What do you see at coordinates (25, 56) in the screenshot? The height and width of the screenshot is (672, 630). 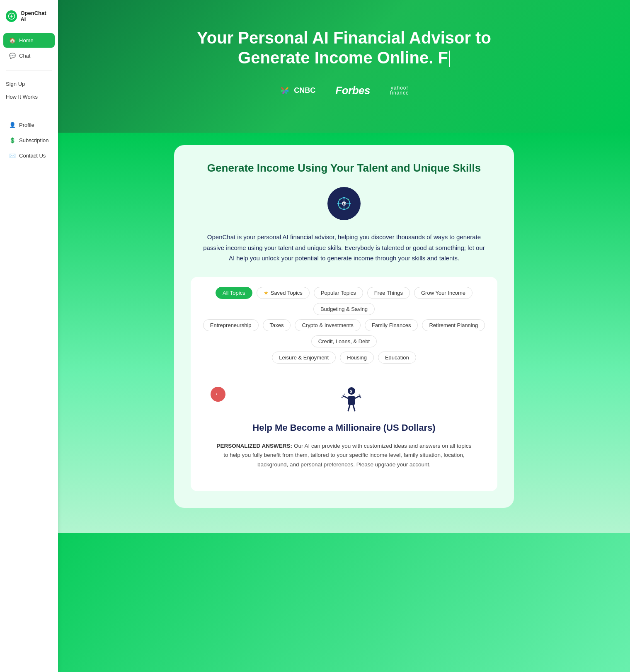 I see `sidebar-chat-label: Chat` at bounding box center [25, 56].